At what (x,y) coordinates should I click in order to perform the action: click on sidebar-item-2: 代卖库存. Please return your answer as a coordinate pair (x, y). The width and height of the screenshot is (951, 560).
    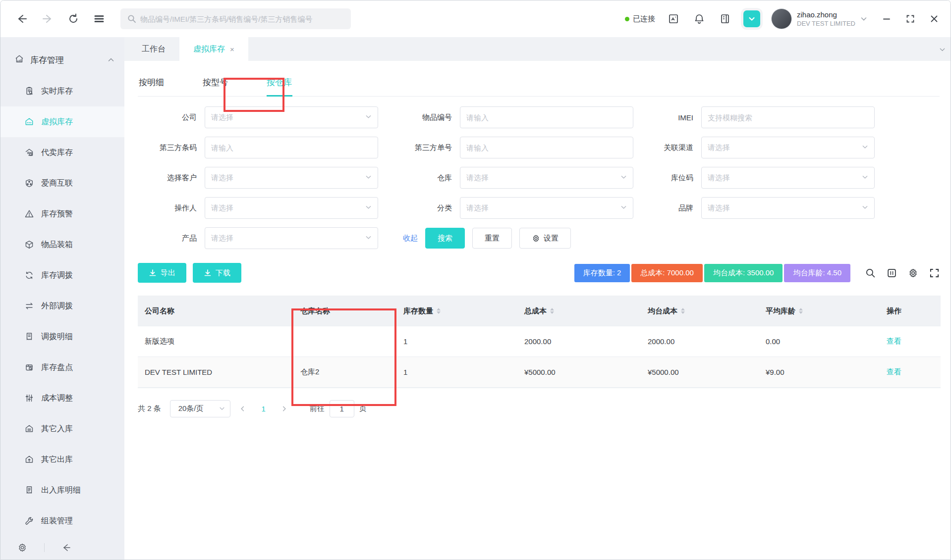
    Looking at the image, I should click on (62, 153).